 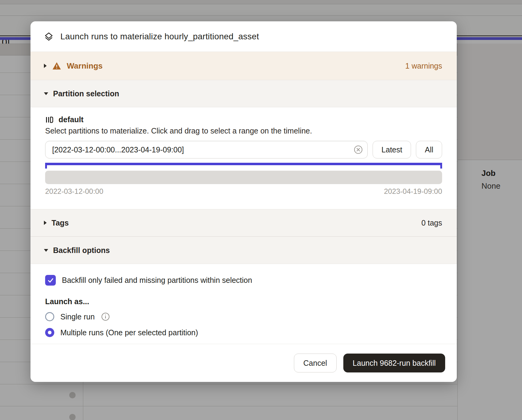 I want to click on single-run-radio-row: Single run, so click(x=244, y=317).